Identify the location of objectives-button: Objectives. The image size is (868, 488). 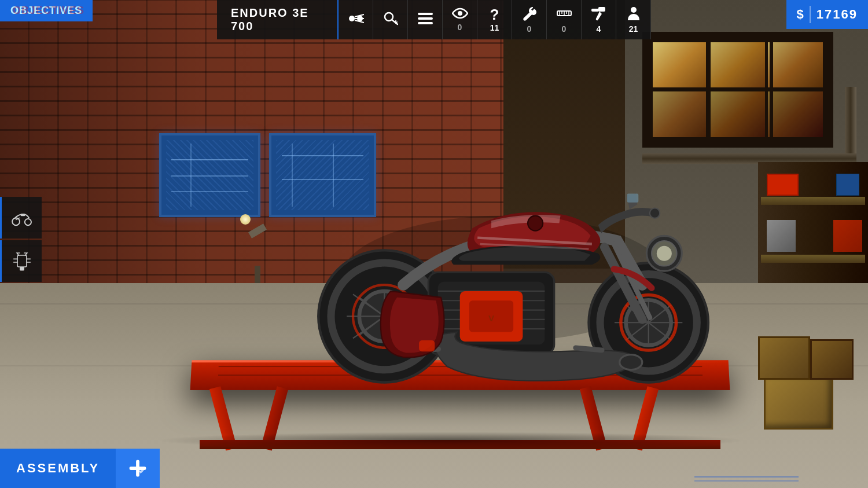
(46, 10).